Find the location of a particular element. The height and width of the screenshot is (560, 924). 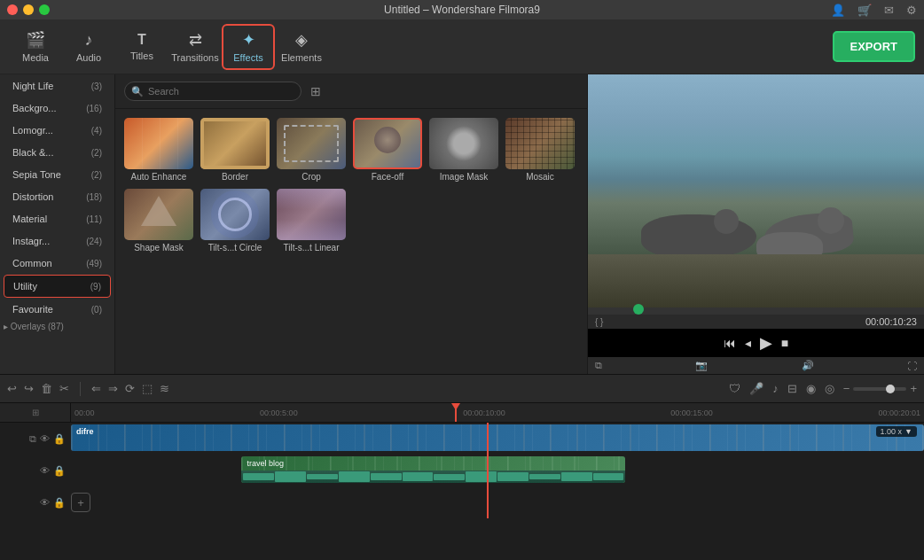

sidebar-overlays-collapse: ▸ Overlays (87) is located at coordinates (57, 326).